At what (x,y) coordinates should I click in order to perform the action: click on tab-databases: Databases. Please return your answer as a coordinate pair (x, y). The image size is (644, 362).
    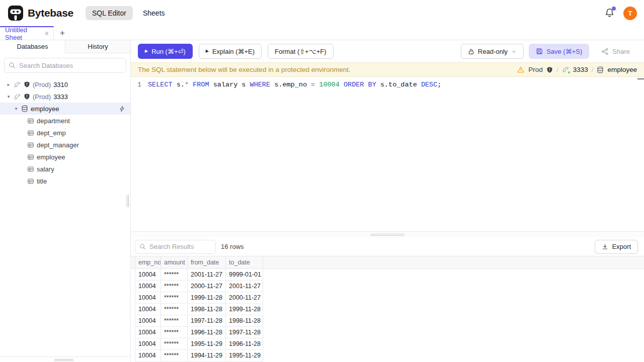
    Looking at the image, I should click on (33, 47).